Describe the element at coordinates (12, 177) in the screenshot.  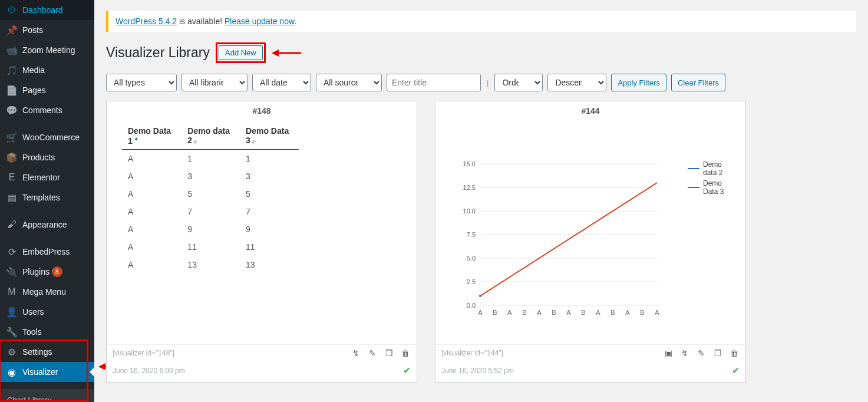
I see `elementor-icon: E` at that location.